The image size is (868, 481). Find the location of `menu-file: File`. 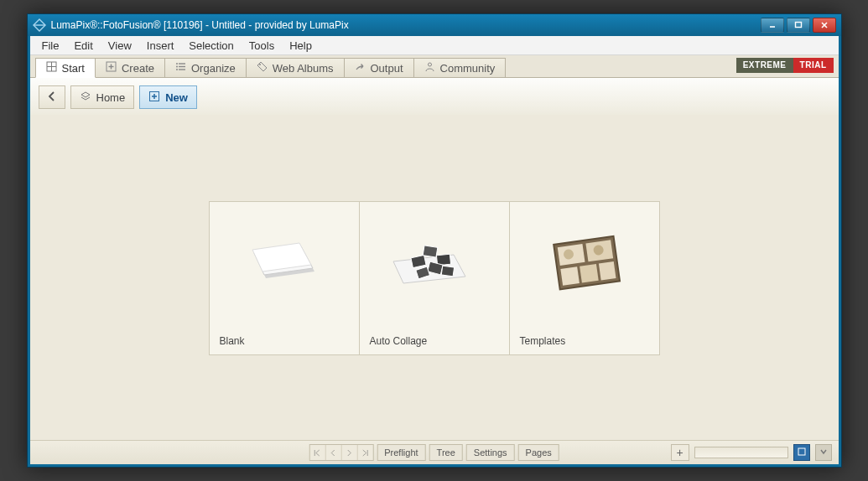

menu-file: File is located at coordinates (50, 45).